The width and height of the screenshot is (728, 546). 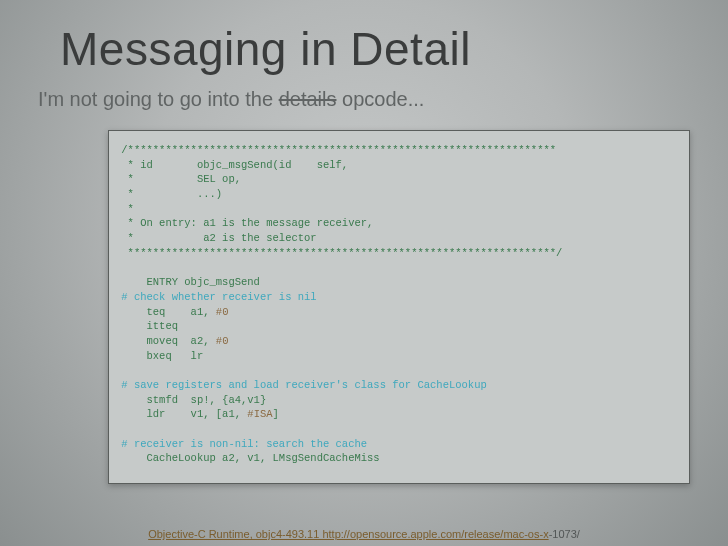 I want to click on code-line: ldr v1, [a1,, so click(x=181, y=414).